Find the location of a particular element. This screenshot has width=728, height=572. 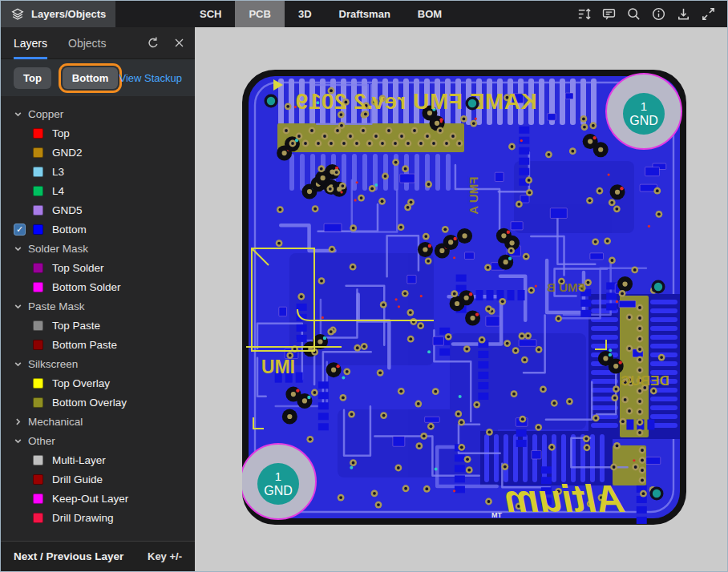

tab-layers: Layers is located at coordinates (30, 43).